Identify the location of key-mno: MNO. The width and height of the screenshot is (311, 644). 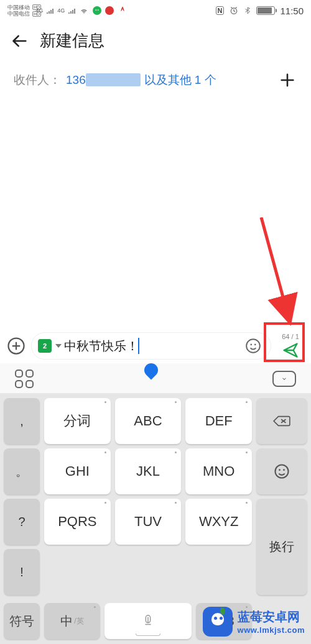
(219, 471).